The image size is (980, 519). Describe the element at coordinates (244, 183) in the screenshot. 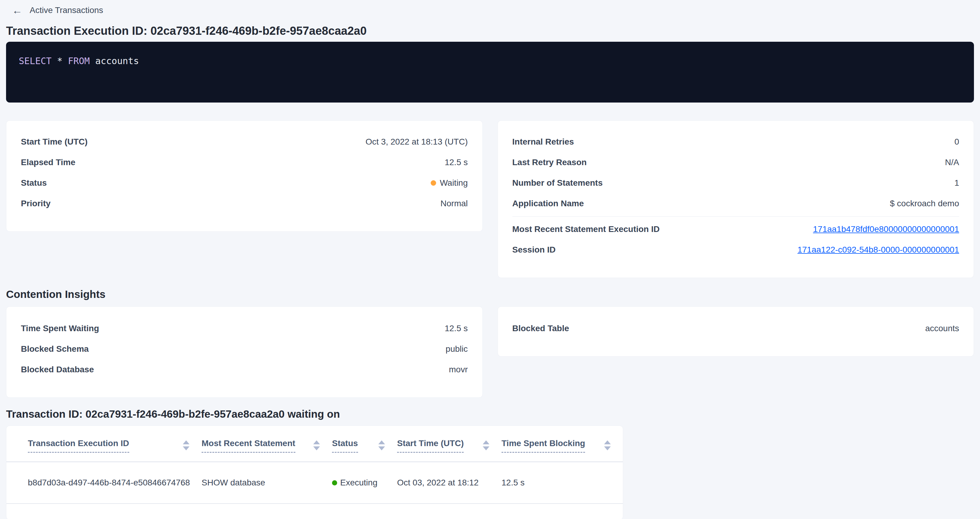

I see `row-status: Status Waiting` at that location.